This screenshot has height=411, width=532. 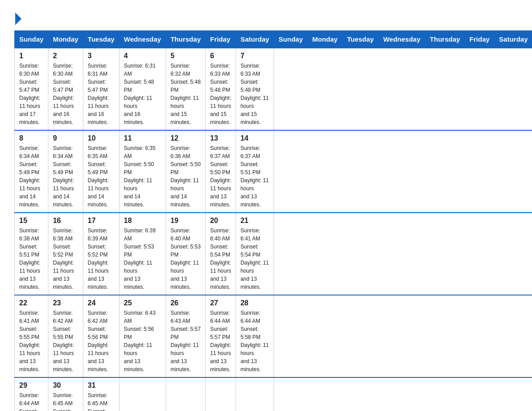 I want to click on calendar-cell: 15 Sunrise: 6:38 AM Sunset: 5:51 PM Dayl…, so click(x=31, y=254).